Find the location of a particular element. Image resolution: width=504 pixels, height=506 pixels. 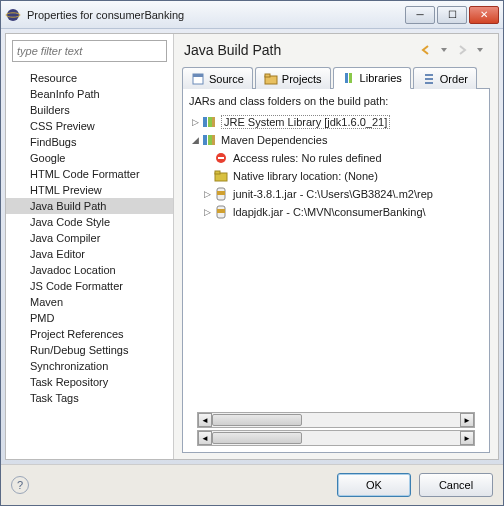

tab-source: Source is located at coordinates (218, 78).